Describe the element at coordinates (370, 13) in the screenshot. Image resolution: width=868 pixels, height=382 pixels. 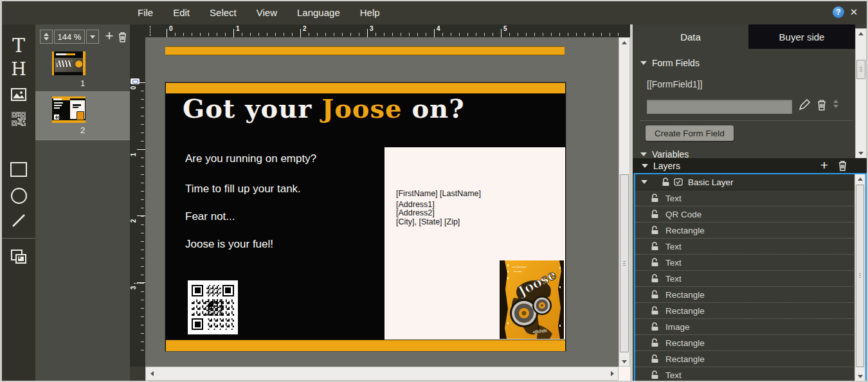
I see `menu-help: Help` at that location.